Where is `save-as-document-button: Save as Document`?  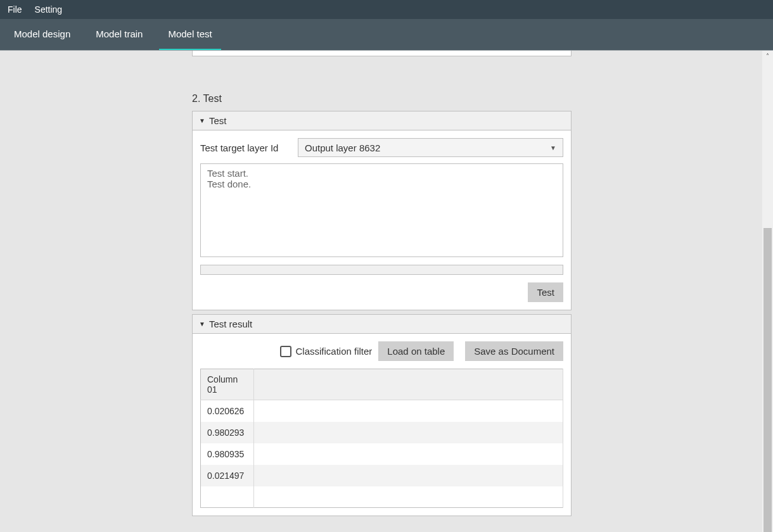
save-as-document-button: Save as Document is located at coordinates (514, 351).